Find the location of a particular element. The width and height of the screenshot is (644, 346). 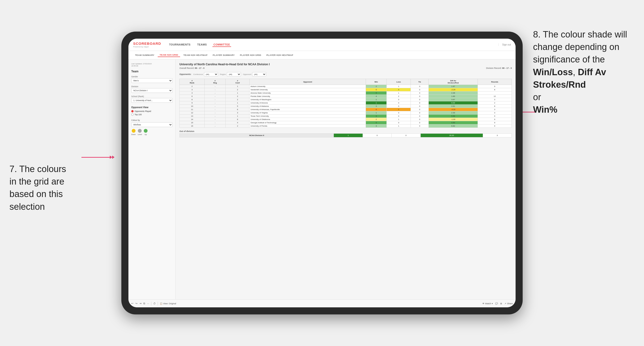

logo-sub: Powered by clippd is located at coordinates (147, 47).